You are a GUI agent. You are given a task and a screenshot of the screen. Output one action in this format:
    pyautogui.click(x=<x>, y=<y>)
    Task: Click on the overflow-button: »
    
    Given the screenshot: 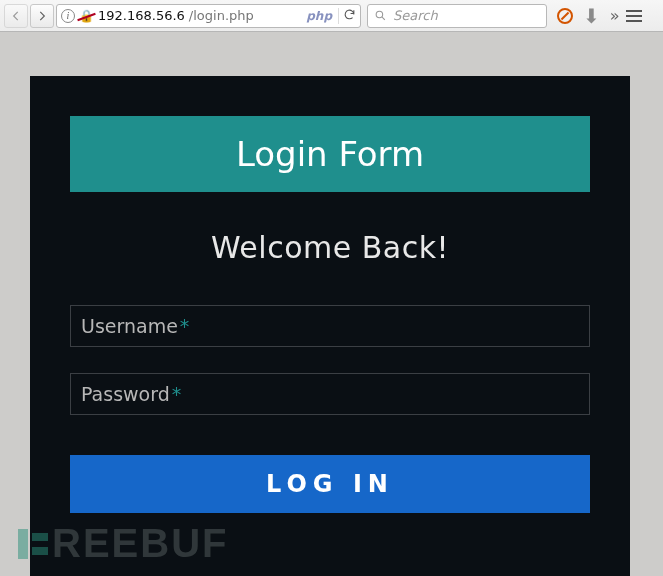 What is the action you would take?
    pyautogui.click(x=613, y=16)
    